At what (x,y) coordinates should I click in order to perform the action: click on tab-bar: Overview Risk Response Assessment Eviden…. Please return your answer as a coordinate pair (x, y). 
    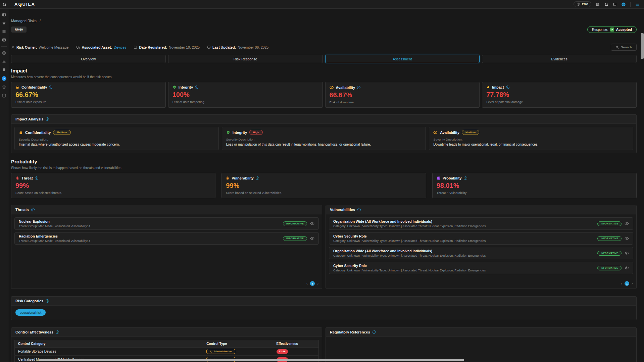
    Looking at the image, I should click on (324, 59).